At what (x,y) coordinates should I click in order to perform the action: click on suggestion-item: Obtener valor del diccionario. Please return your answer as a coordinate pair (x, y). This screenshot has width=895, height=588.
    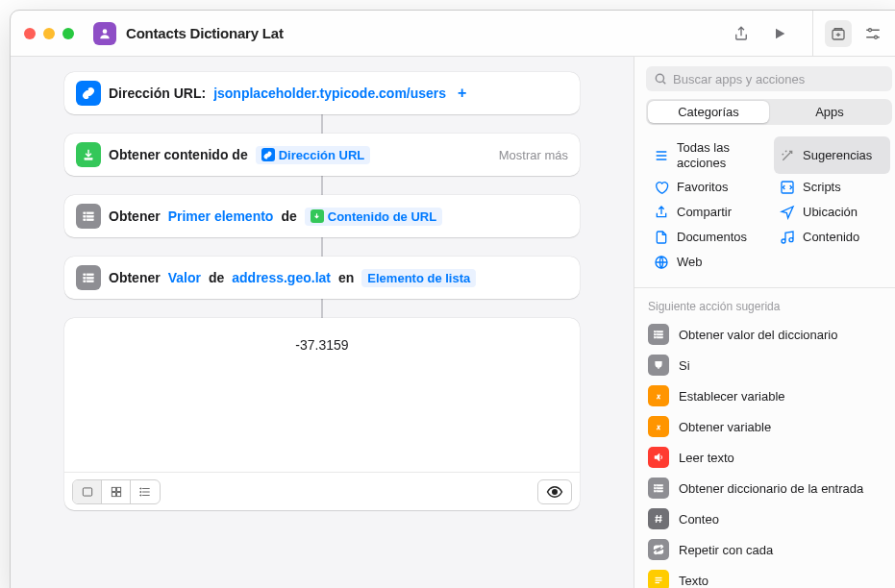
    Looking at the image, I should click on (765, 334).